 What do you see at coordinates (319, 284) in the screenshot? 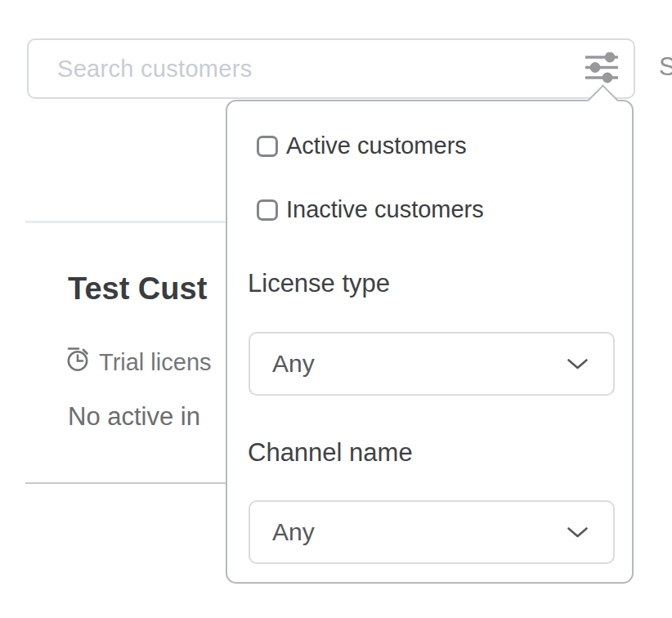
I see `license-type-label: License type` at bounding box center [319, 284].